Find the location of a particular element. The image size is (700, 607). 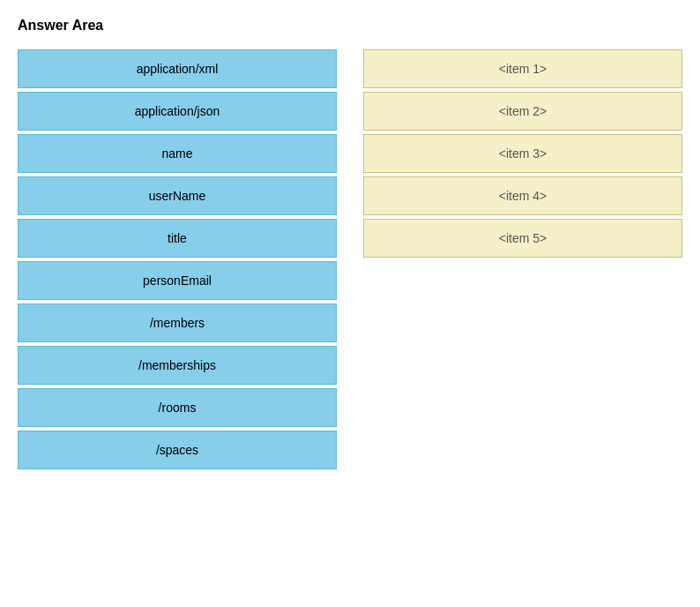

slot-5: <item 5> is located at coordinates (523, 238).